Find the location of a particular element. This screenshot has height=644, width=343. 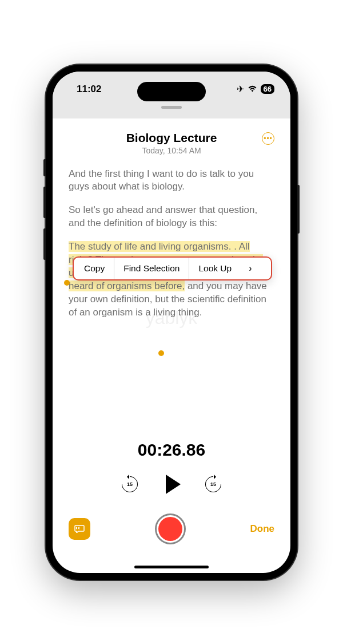

paragraph-2: So let's go ahead and answer that questi… is located at coordinates (172, 217).